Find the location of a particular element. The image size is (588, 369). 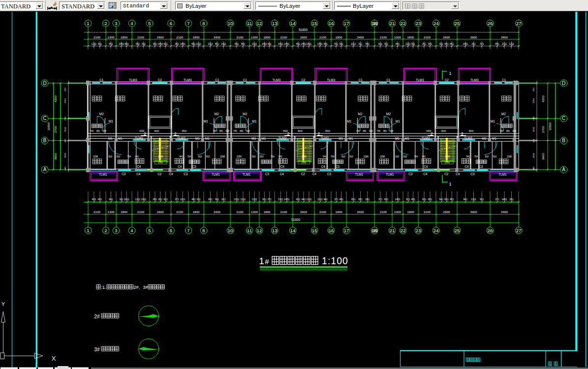

svg-text: 22 is located at coordinates (403, 24).